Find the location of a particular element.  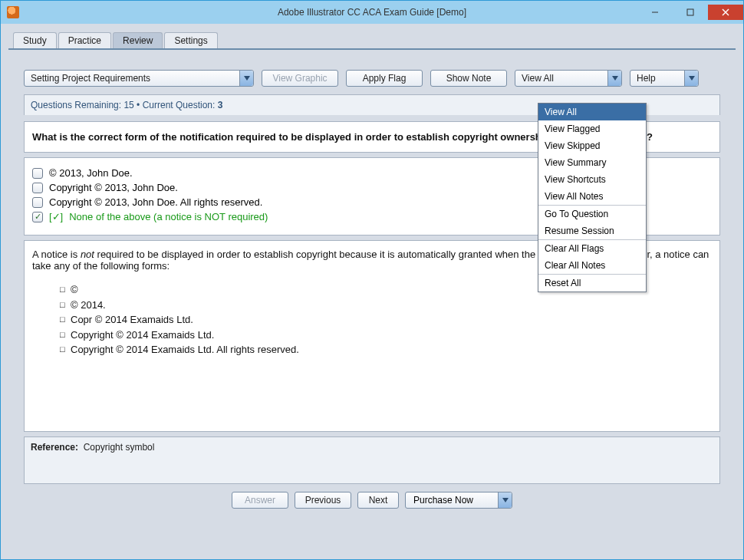

previous-button: Previous is located at coordinates (323, 500).